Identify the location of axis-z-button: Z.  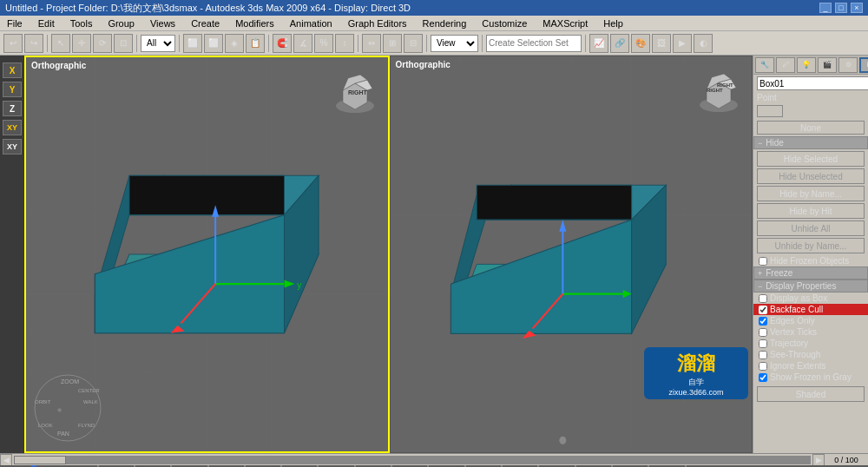
(12, 109).